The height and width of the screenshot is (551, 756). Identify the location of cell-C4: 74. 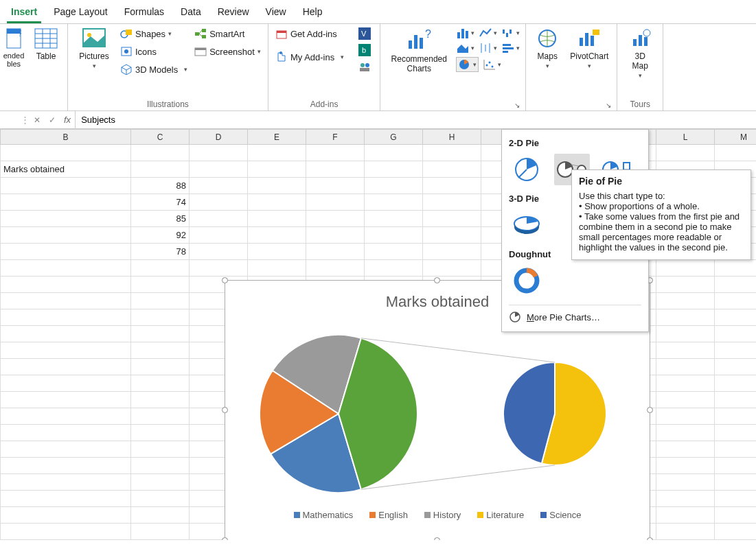
(161, 202).